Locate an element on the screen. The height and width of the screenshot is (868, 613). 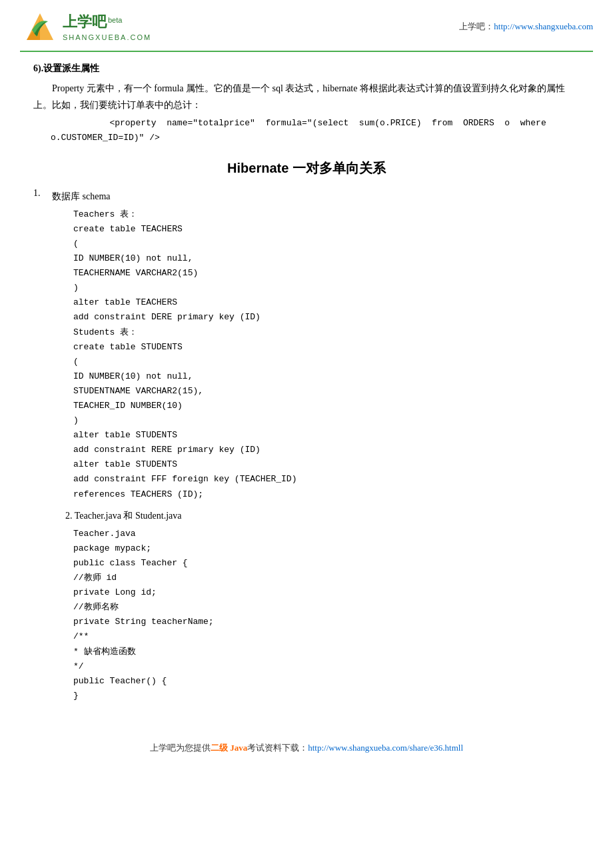
code-line-2: create table TEACHERS is located at coordinates (326, 229).